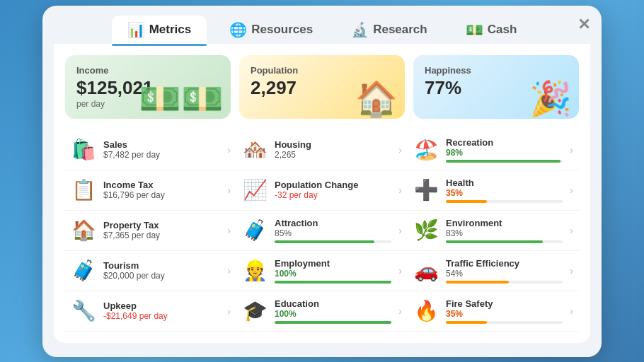  I want to click on metric-item: 🌿Environment83%›, so click(493, 230).